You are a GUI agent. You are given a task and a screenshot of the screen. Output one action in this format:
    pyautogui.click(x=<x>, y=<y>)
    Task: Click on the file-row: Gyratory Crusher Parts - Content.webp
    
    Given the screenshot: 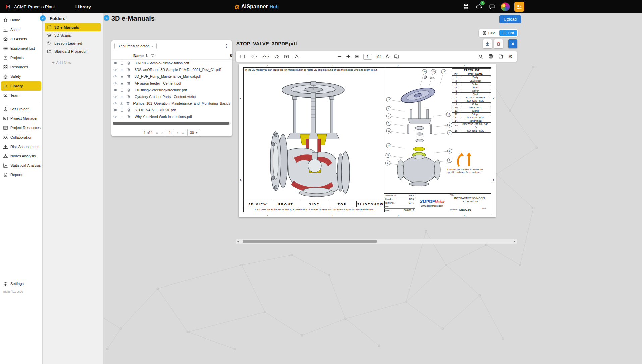 What is the action you would take?
    pyautogui.click(x=172, y=97)
    